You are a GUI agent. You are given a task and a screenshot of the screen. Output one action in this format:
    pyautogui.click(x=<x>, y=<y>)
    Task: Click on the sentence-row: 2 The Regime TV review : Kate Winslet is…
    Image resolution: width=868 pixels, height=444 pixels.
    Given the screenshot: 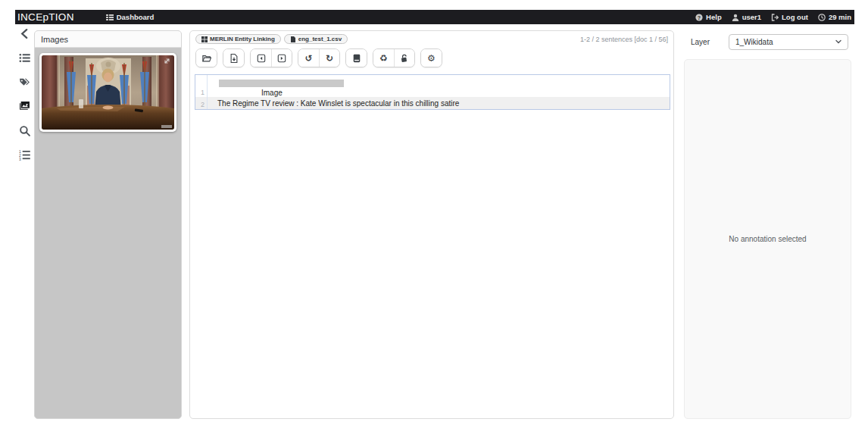 What is the action you would take?
    pyautogui.click(x=432, y=103)
    